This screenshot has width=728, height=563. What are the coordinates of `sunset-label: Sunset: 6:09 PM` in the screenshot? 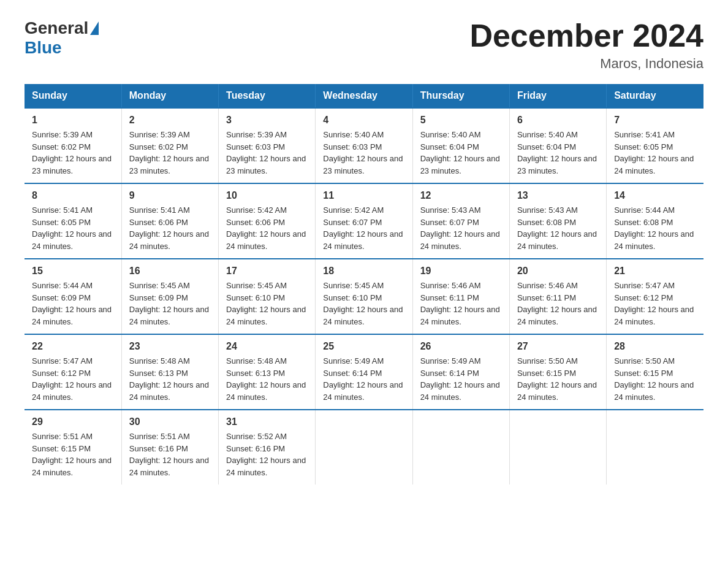 It's located at (61, 298).